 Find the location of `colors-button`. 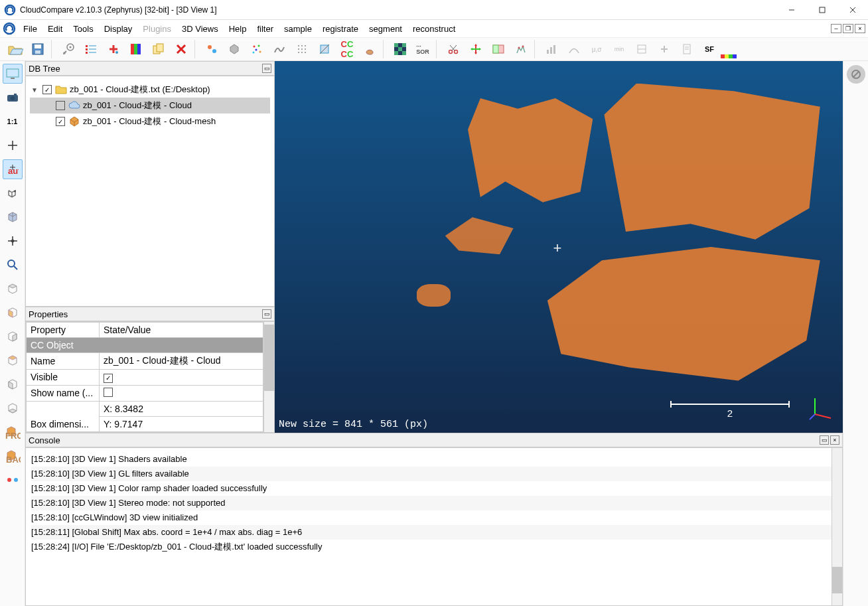

colors-button is located at coordinates (13, 480).